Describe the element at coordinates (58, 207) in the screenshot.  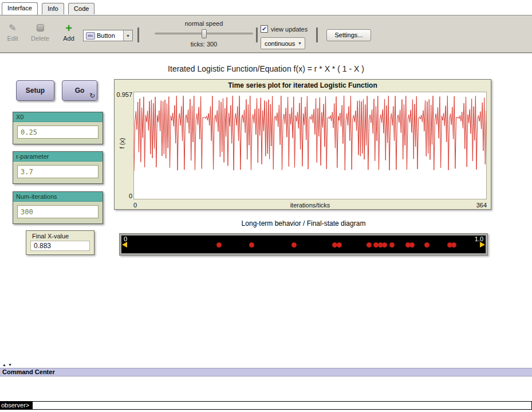
I see `input-num-iterations: Num-iterations 300` at that location.